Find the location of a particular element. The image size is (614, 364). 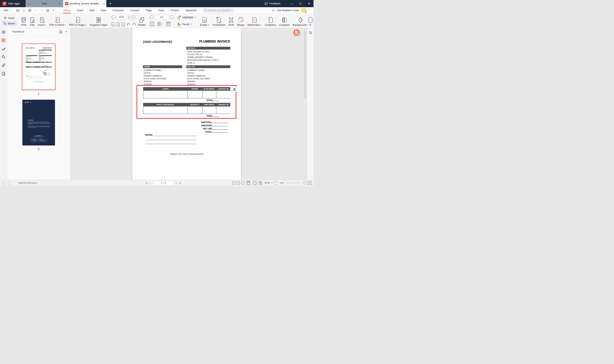

recent-pages-panel-icon is located at coordinates (3, 74).